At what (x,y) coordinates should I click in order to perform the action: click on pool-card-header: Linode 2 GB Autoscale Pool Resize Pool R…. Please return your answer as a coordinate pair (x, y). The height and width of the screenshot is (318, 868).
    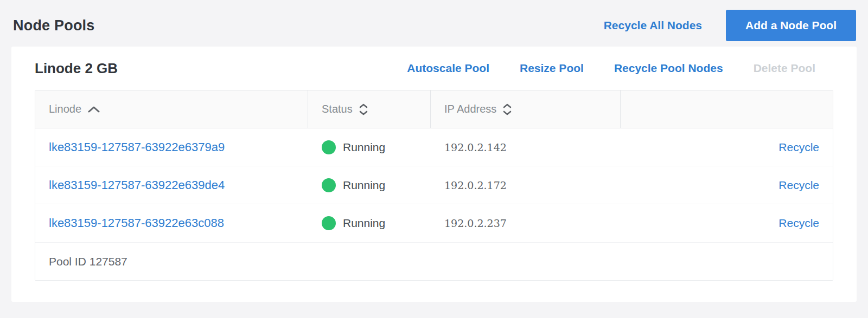
    Looking at the image, I should click on (434, 68).